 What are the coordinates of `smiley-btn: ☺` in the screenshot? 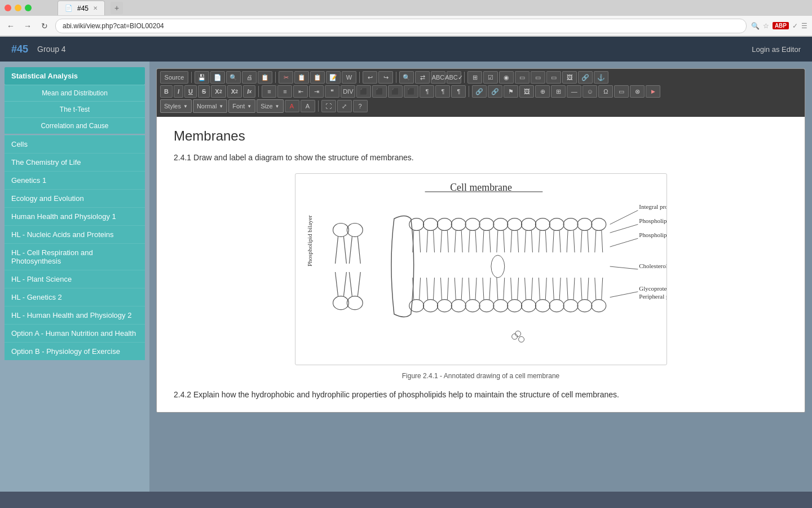 It's located at (590, 91).